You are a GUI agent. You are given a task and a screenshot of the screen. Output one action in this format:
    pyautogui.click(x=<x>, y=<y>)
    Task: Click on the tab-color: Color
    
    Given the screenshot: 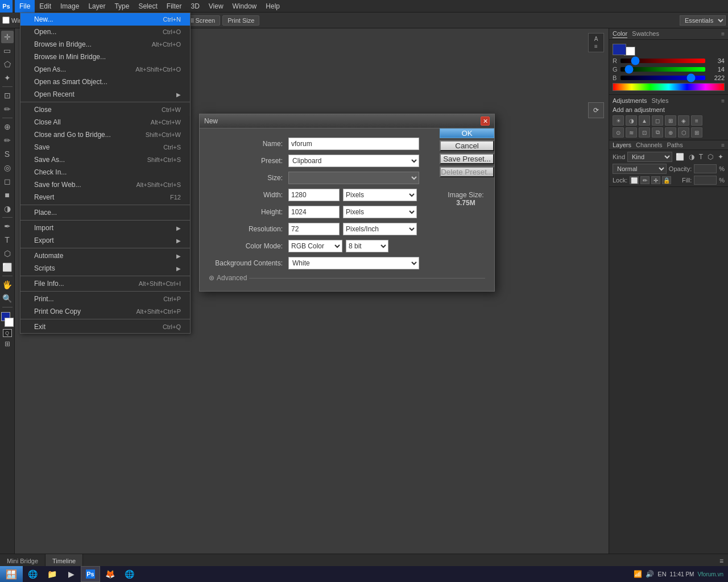 What is the action you would take?
    pyautogui.click(x=620, y=34)
    